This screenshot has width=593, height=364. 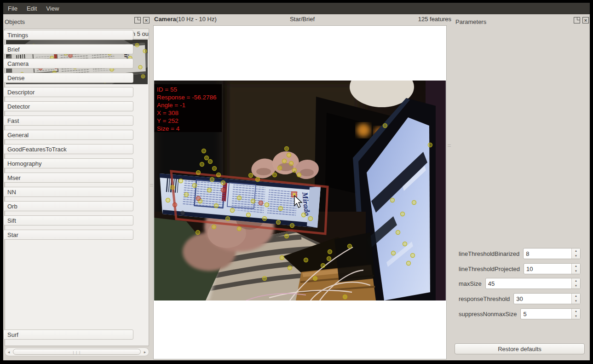 I want to click on section-sift: Sift, so click(x=68, y=220).